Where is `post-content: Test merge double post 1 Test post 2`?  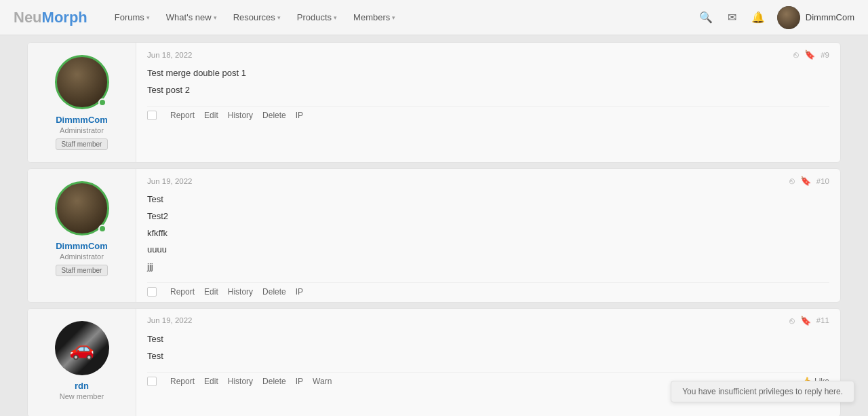
post-content: Test merge double post 1 Test post 2 is located at coordinates (488, 82).